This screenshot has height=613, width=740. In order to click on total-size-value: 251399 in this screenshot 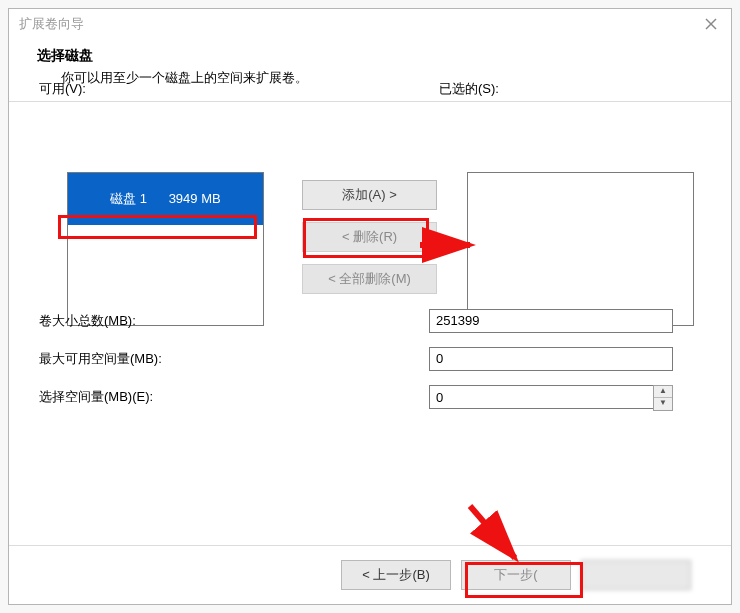, I will do `click(551, 321)`.